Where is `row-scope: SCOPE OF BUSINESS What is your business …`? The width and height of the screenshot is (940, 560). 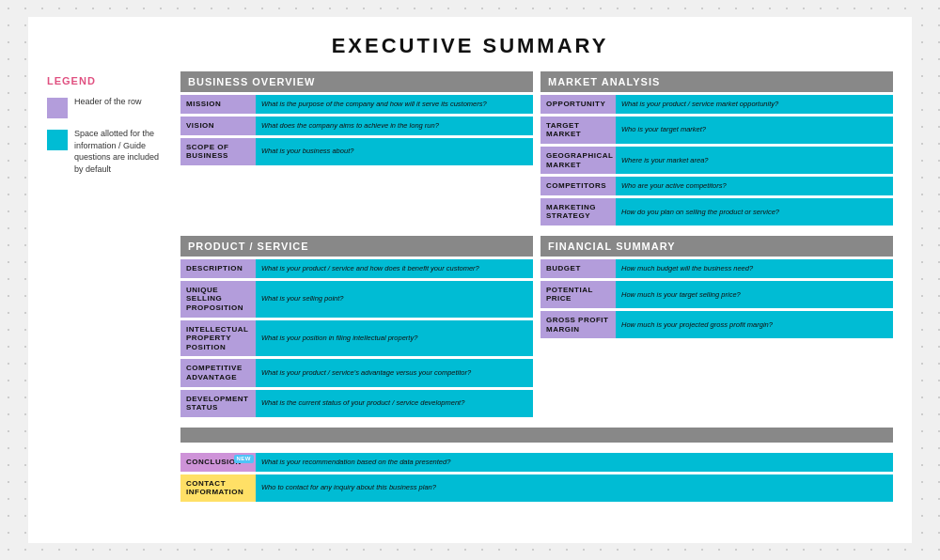 row-scope: SCOPE OF BUSINESS What is your business … is located at coordinates (357, 152).